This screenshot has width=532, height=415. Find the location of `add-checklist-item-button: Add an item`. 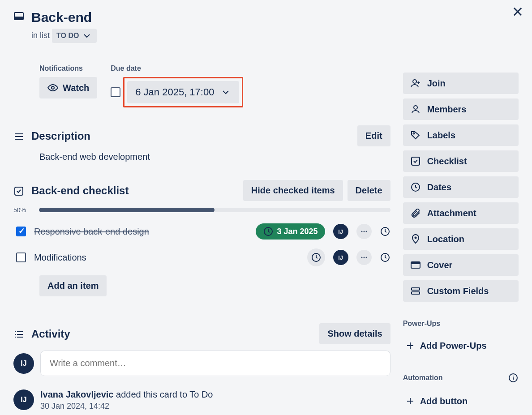

add-checklist-item-button: Add an item is located at coordinates (73, 286).